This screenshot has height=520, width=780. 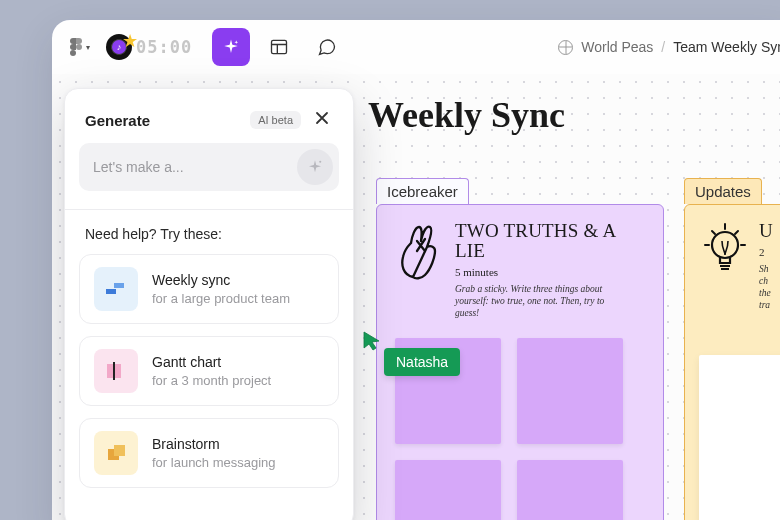 What do you see at coordinates (209, 240) in the screenshot?
I see `help-label: Need help? Try these:` at bounding box center [209, 240].